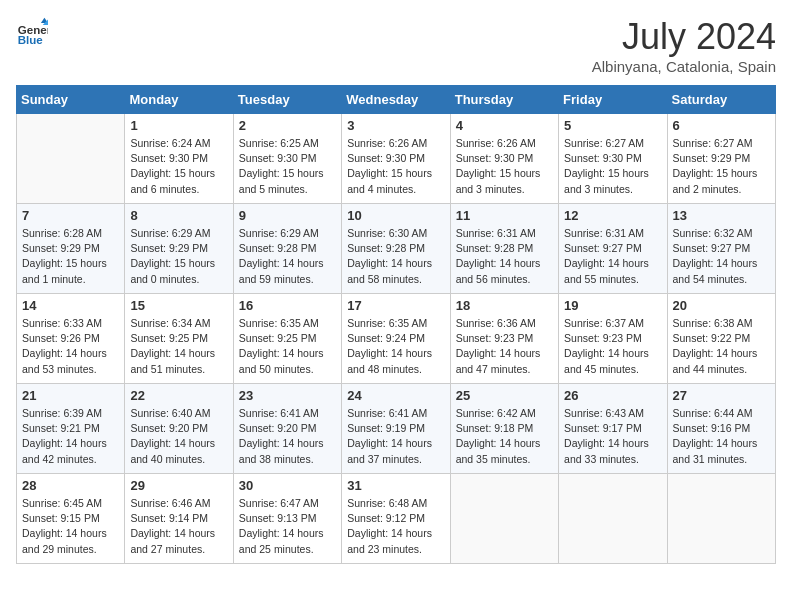 Image resolution: width=792 pixels, height=612 pixels. What do you see at coordinates (288, 306) in the screenshot?
I see `day-number: 16` at bounding box center [288, 306].